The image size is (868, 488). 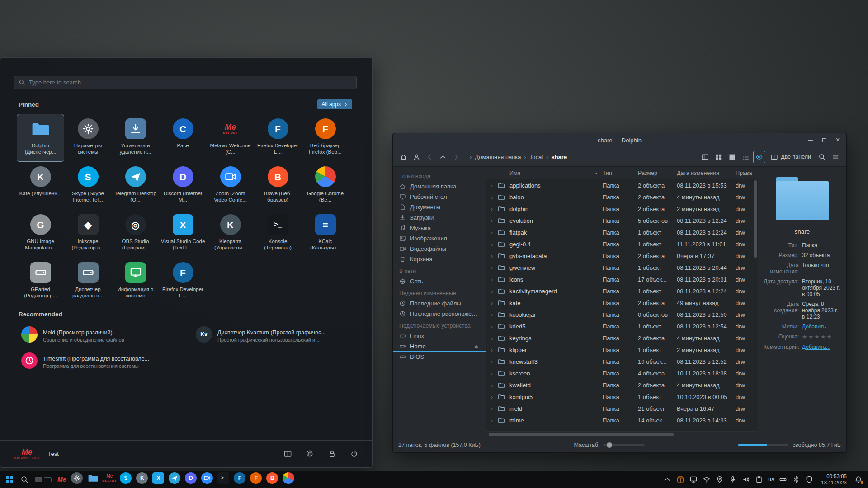 What do you see at coordinates (760, 157) in the screenshot?
I see `preview-toggle-button` at bounding box center [760, 157].